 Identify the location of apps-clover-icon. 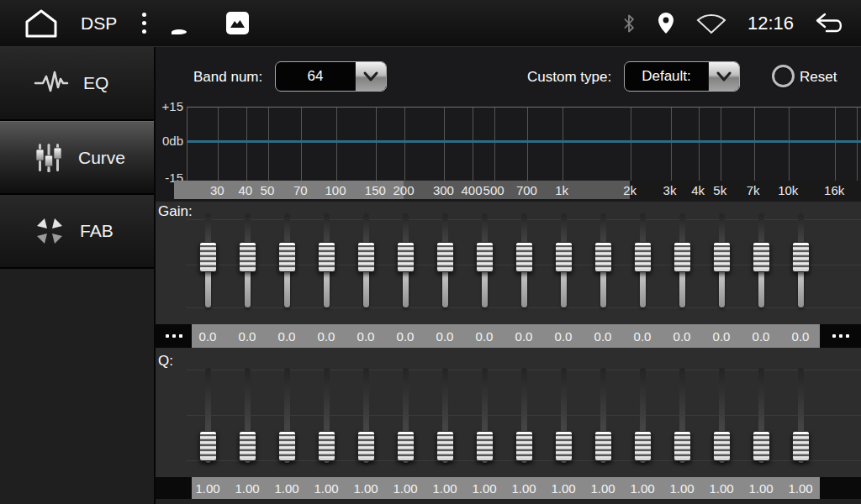
(188, 24).